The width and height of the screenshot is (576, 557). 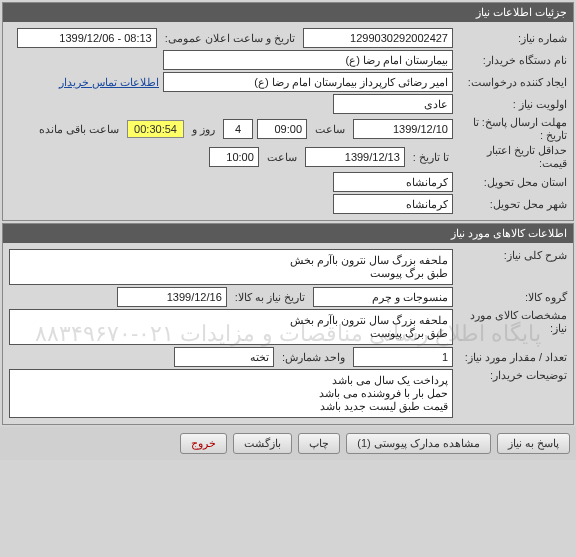 I want to click on row-qty: تعداد / مقدار مورد نیاز: واحد شمارش:, so click(x=288, y=357).